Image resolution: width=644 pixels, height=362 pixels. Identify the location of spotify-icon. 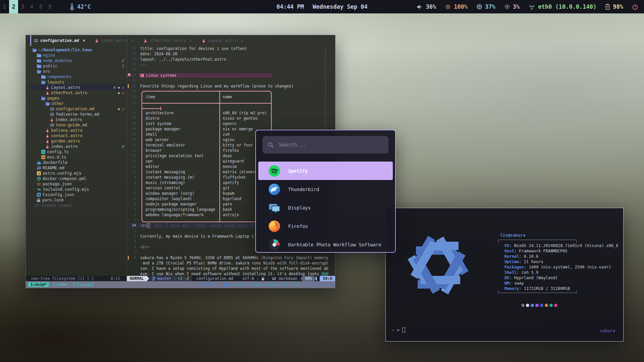
(274, 171).